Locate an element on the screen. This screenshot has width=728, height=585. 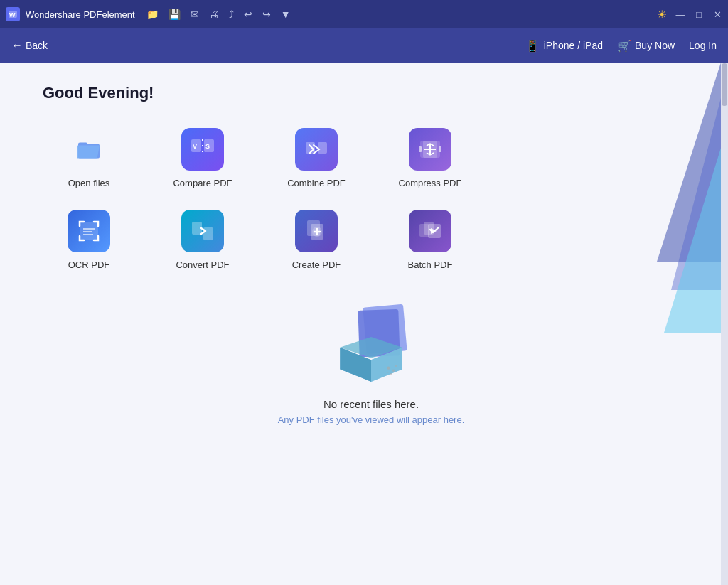
compress-pdf-icon is located at coordinates (430, 149).